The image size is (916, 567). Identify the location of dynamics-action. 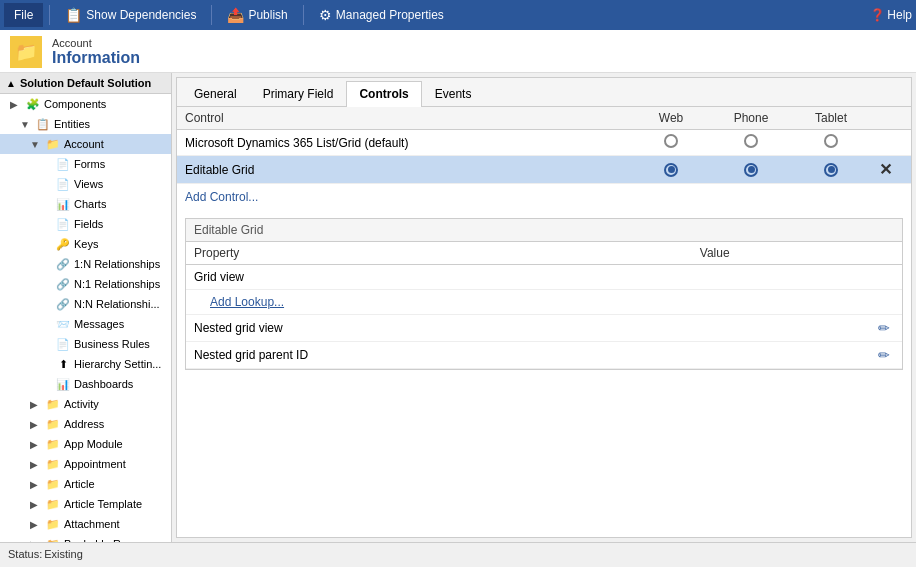
(891, 143).